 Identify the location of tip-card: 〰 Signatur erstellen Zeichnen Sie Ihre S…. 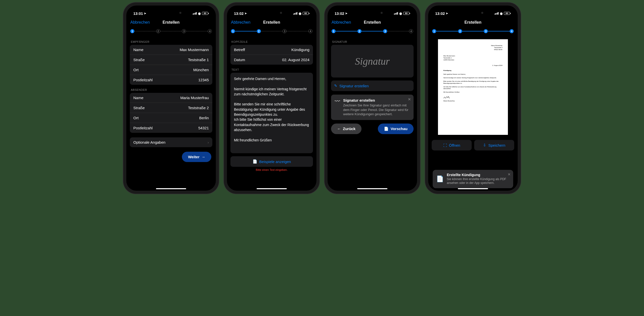
(372, 107).